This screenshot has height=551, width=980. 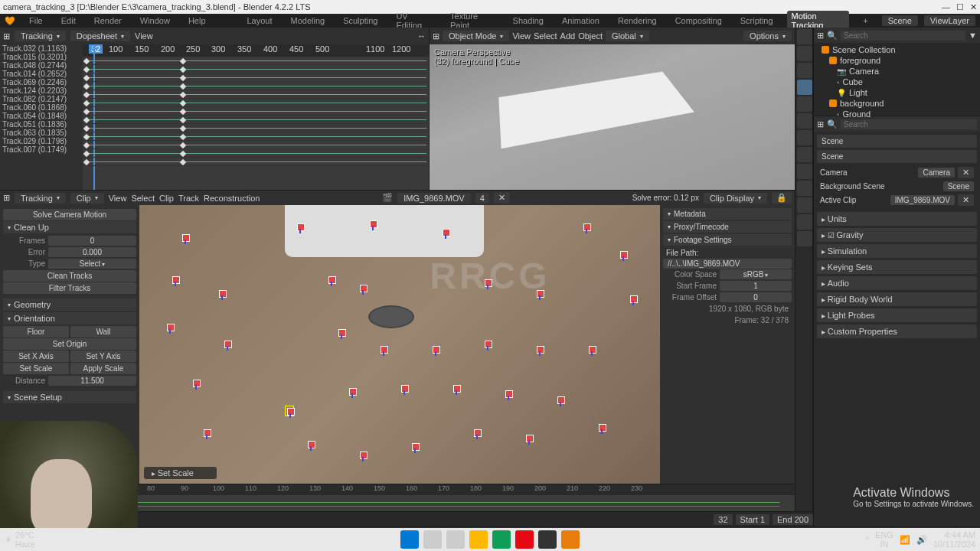 What do you see at coordinates (727, 263) in the screenshot?
I see `filepath-input: //..\..\IMG_9869.MOV` at bounding box center [727, 263].